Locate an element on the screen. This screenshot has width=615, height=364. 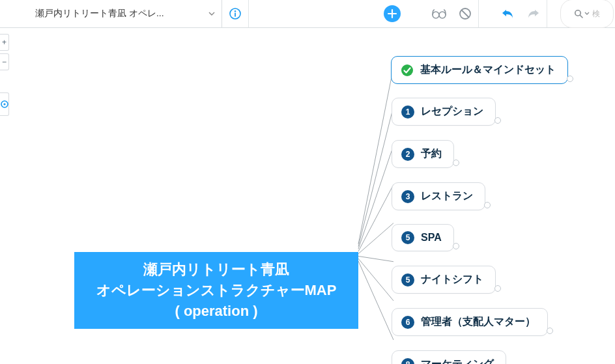
root-node: 瀬戸内リトリート青凪 オペレーションストラクチャーMAP ( operation… is located at coordinates (216, 290).